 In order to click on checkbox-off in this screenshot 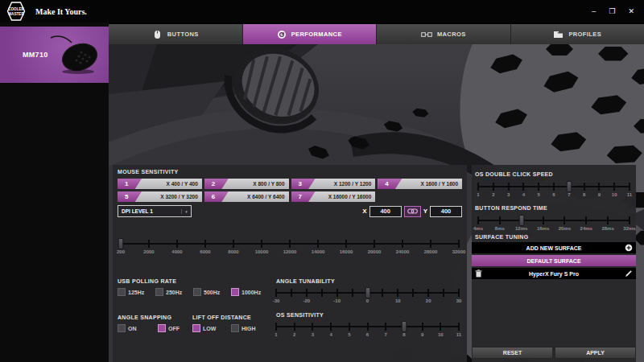, I will do `click(162, 328)`.